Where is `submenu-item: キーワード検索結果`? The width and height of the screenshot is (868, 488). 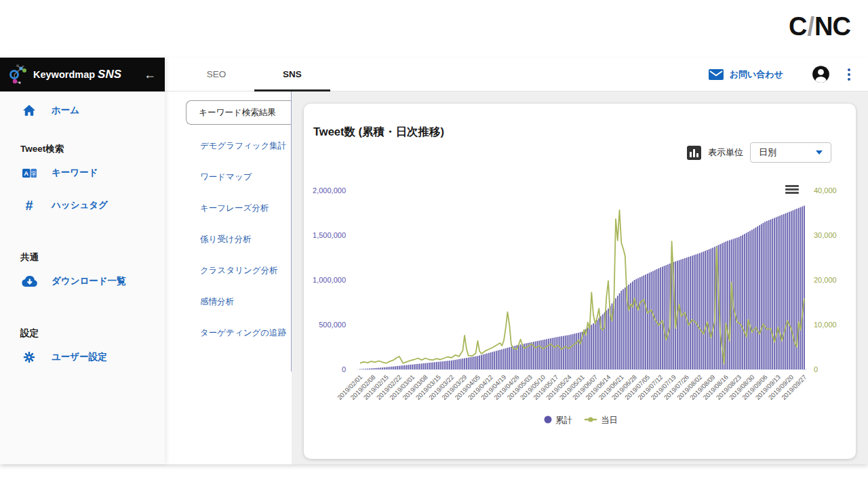 submenu-item: キーワード検索結果 is located at coordinates (239, 113).